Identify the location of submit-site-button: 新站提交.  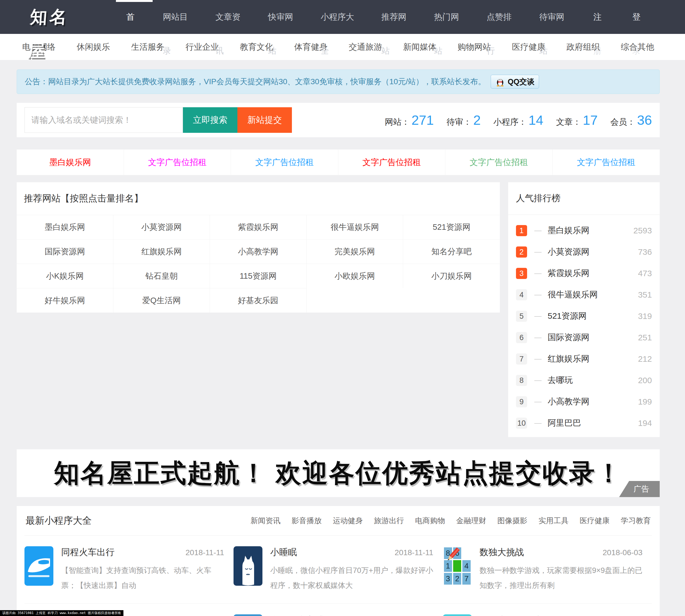
(265, 120).